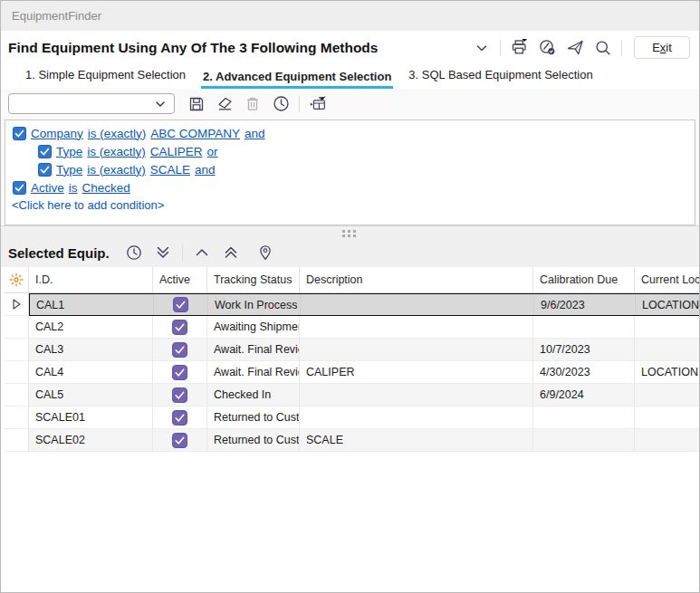 This screenshot has width=700, height=593. What do you see at coordinates (254, 417) in the screenshot?
I see `cell-tracking-status: Returned to Custo` at bounding box center [254, 417].